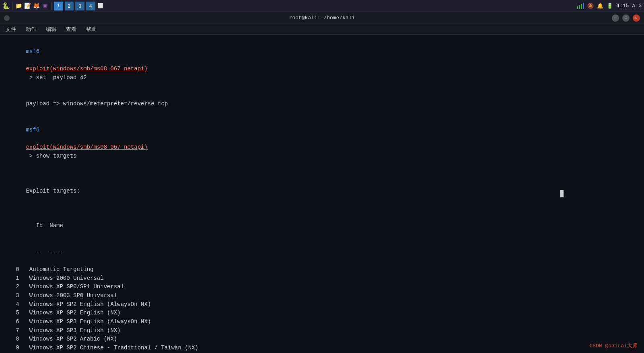  Describe the element at coordinates (609, 6) in the screenshot. I see `system-tray: 🔕 🔔 🔋 4:15 A G` at that location.